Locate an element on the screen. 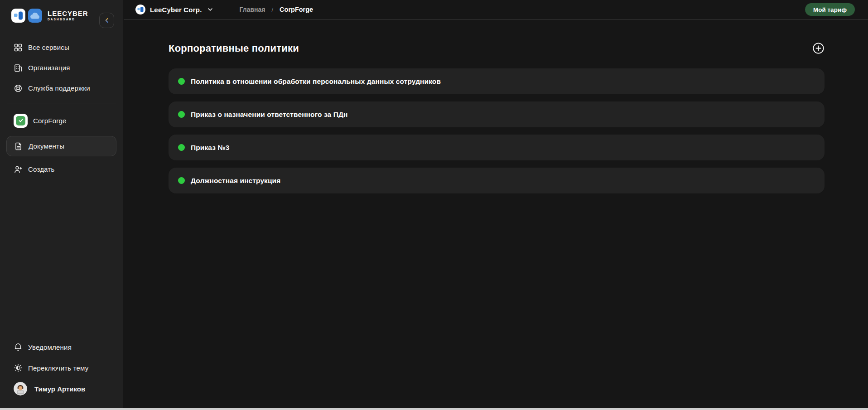 Image resolution: width=868 pixels, height=410 pixels. cloud-logo-icon is located at coordinates (35, 15).